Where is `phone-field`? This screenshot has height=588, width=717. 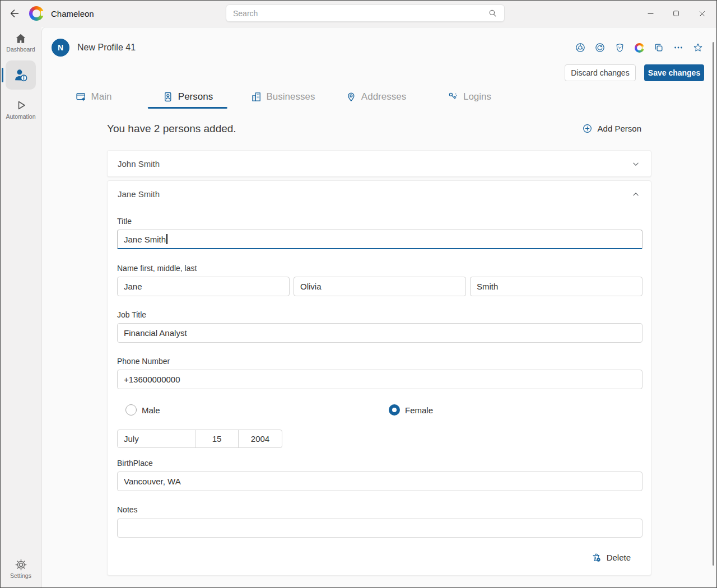
phone-field is located at coordinates (380, 380).